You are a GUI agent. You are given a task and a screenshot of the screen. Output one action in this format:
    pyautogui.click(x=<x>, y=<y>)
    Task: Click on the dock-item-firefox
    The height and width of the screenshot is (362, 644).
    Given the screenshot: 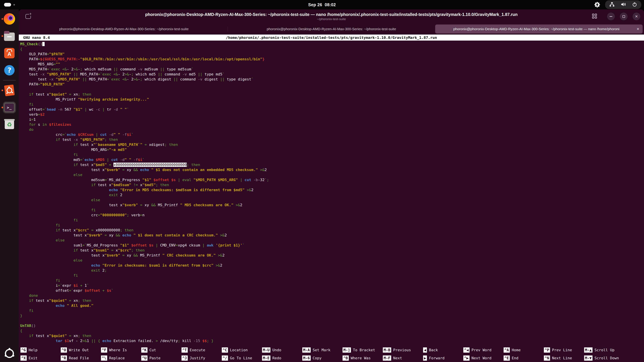 What is the action you would take?
    pyautogui.click(x=10, y=19)
    